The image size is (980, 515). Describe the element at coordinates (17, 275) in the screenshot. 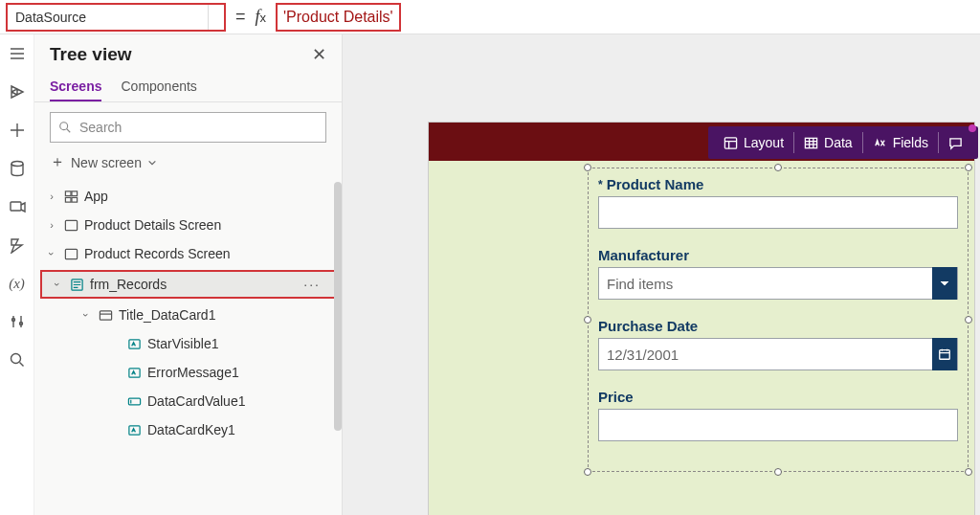

I see `left-nav-rail: (x)` at that location.